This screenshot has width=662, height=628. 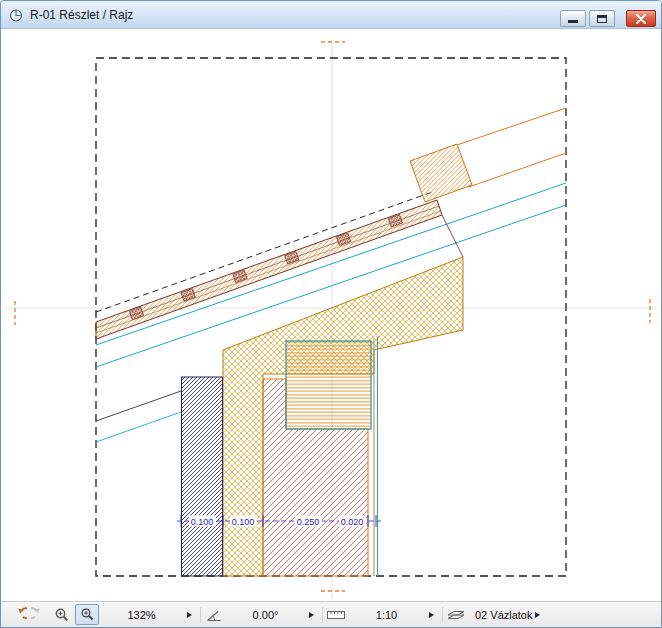 What do you see at coordinates (202, 476) in the screenshot?
I see `plaster-column-navy` at bounding box center [202, 476].